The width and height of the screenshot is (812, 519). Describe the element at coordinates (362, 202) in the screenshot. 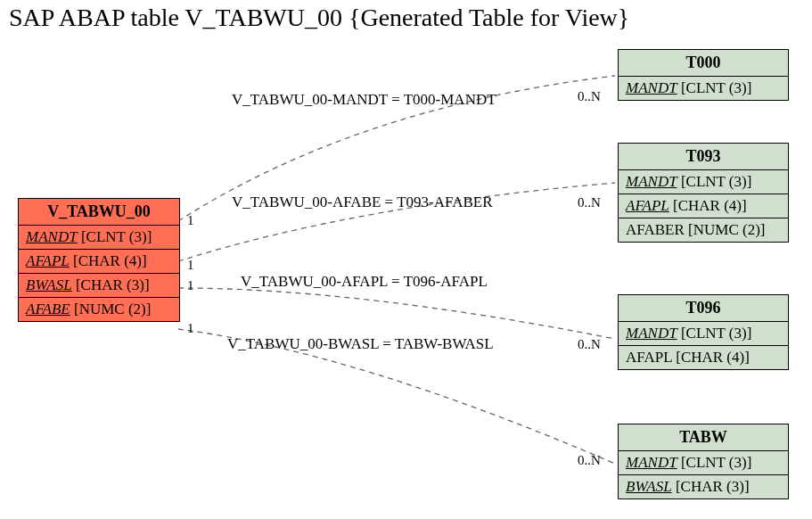

I see `edge-label: V_TABWU_00-AFABE = T093-AFABER` at that location.